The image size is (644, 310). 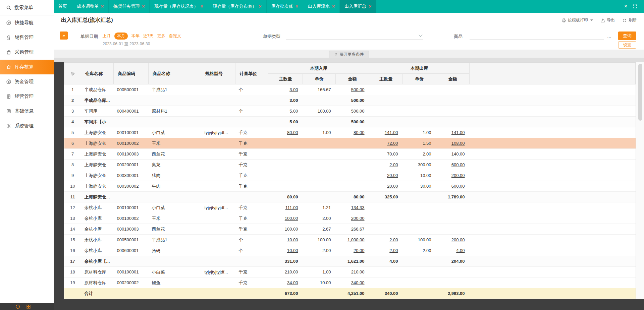 I want to click on tab-in-out-summary: 出入库汇总×, so click(x=358, y=6).